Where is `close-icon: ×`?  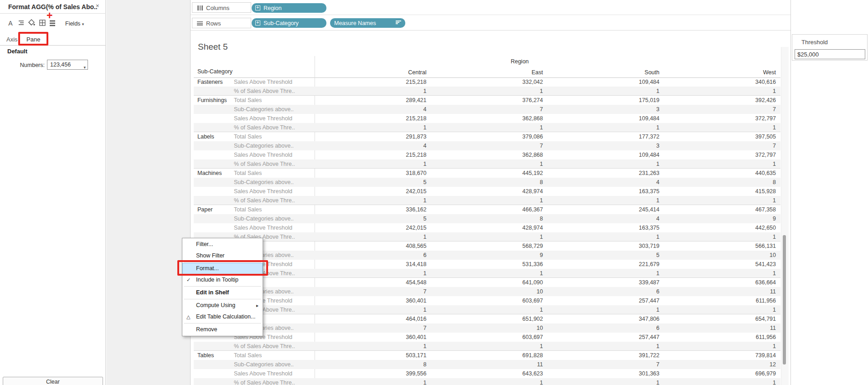 close-icon: × is located at coordinates (98, 5).